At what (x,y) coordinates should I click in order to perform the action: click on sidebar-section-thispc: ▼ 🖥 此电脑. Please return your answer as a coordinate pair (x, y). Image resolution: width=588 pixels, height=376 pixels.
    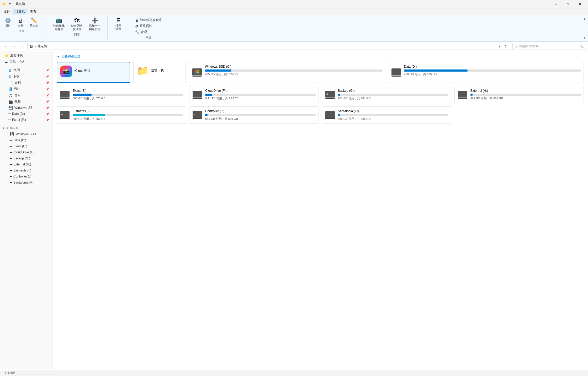
    Looking at the image, I should click on (26, 128).